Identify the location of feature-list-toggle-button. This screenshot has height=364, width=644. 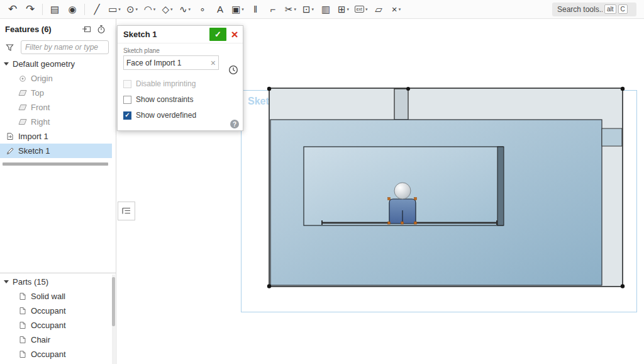
(126, 211).